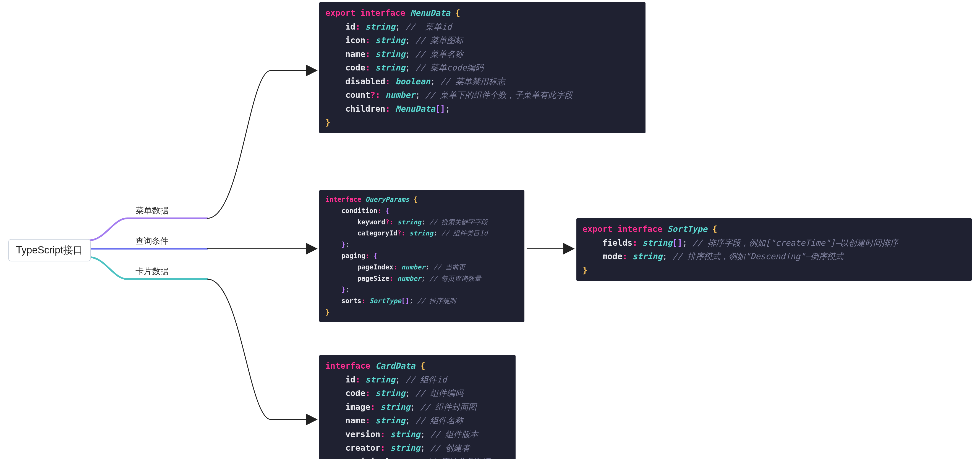 This screenshot has width=980, height=459. Describe the element at coordinates (422, 256) in the screenshot. I see `code-box-query-params: interface QueryParams { condition: { key…` at that location.